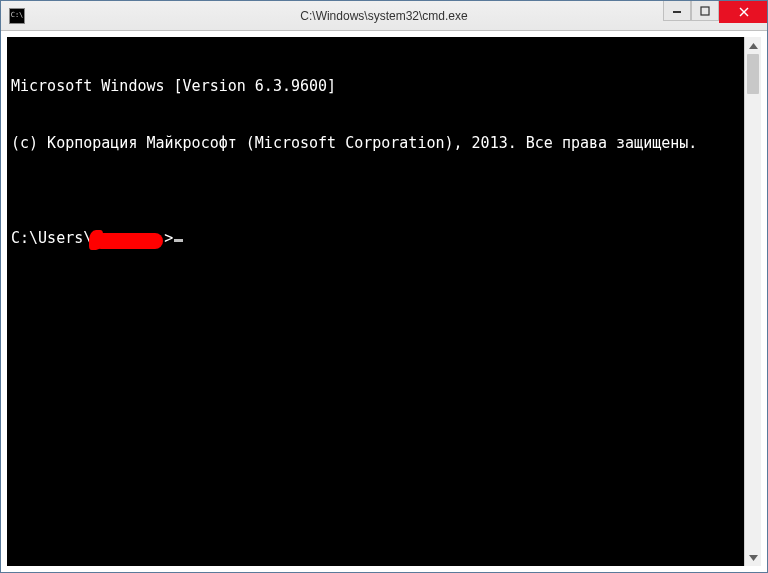 The height and width of the screenshot is (573, 768). Describe the element at coordinates (384, 16) in the screenshot. I see `titlebar: C:\ C:\Windows\system32\cmd.exe` at that location.